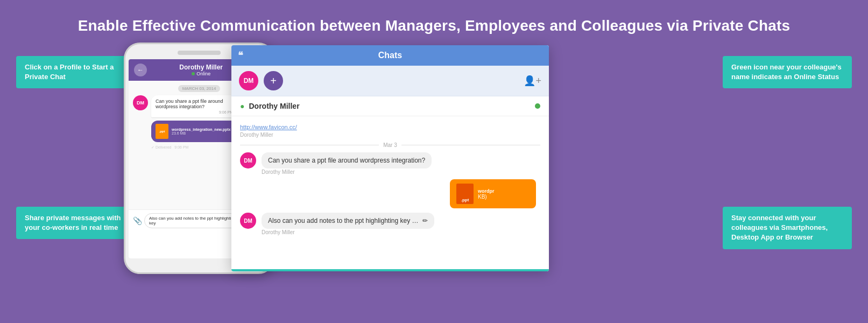 The image size is (868, 323). Describe the element at coordinates (390, 164) in the screenshot. I see `desktop-msg-row: DM Can you share a ppt file around wordp…` at that location.